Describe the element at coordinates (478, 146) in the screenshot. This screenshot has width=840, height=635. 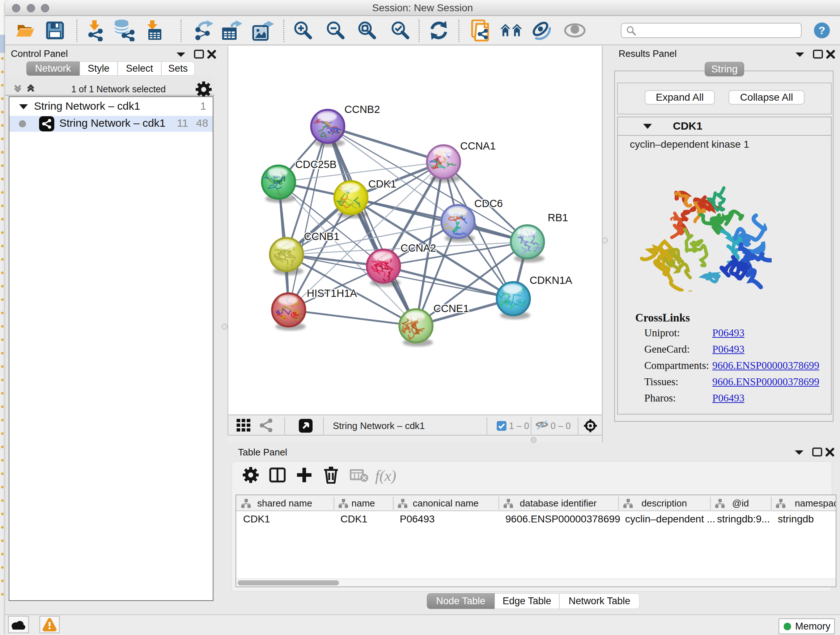
I see `svg-text: CCNA1` at that location.